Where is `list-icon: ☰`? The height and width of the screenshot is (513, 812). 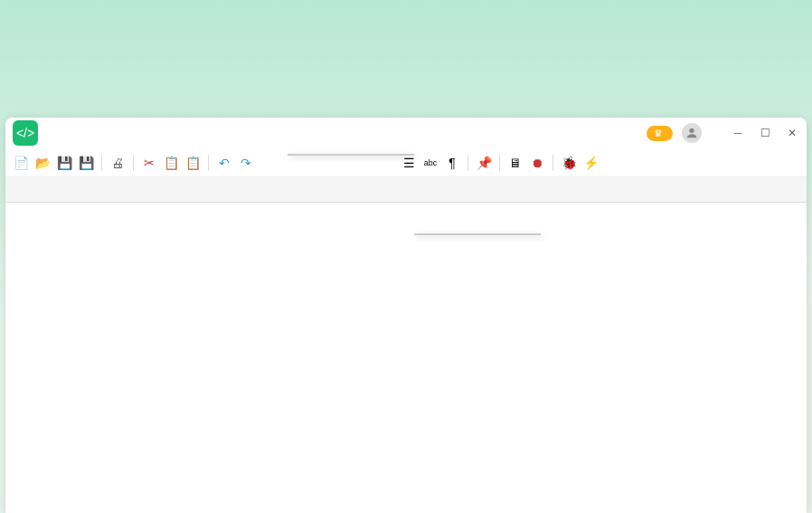
list-icon: ☰ is located at coordinates (409, 163).